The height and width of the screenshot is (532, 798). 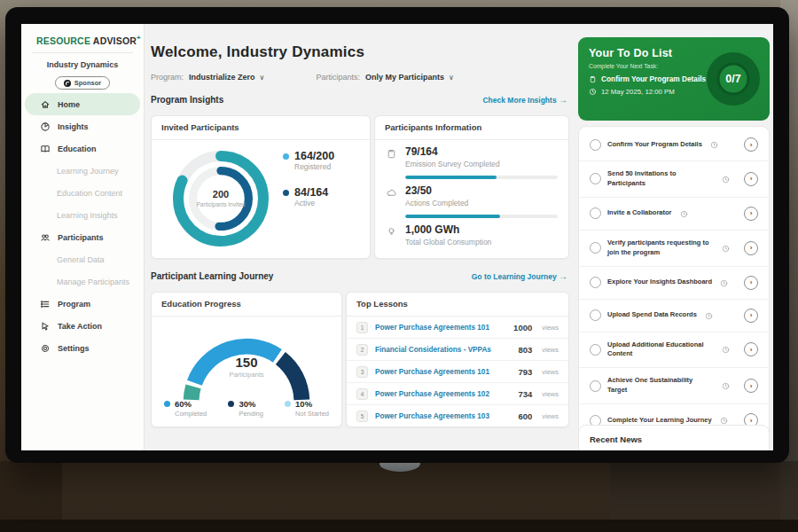 I want to click on organization-name: Industry Dynamics, so click(x=82, y=65).